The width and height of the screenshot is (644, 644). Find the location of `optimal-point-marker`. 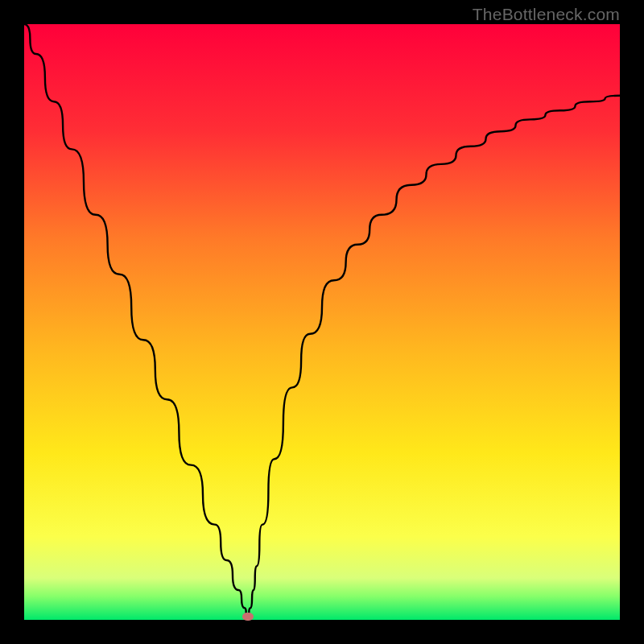

optimal-point-marker is located at coordinates (248, 617).